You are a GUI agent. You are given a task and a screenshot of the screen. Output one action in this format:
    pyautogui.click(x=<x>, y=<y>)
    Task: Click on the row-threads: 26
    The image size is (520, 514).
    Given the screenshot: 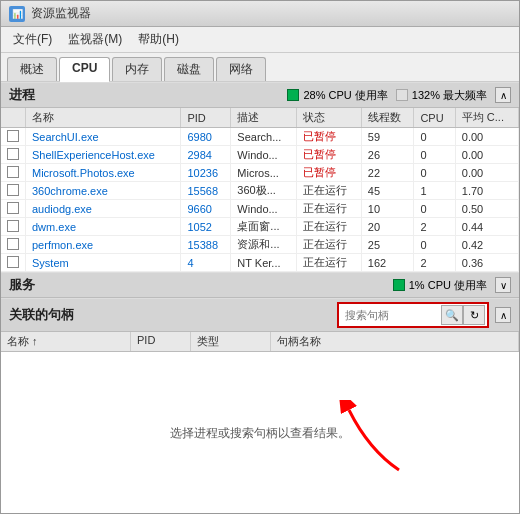 What is the action you would take?
    pyautogui.click(x=388, y=155)
    